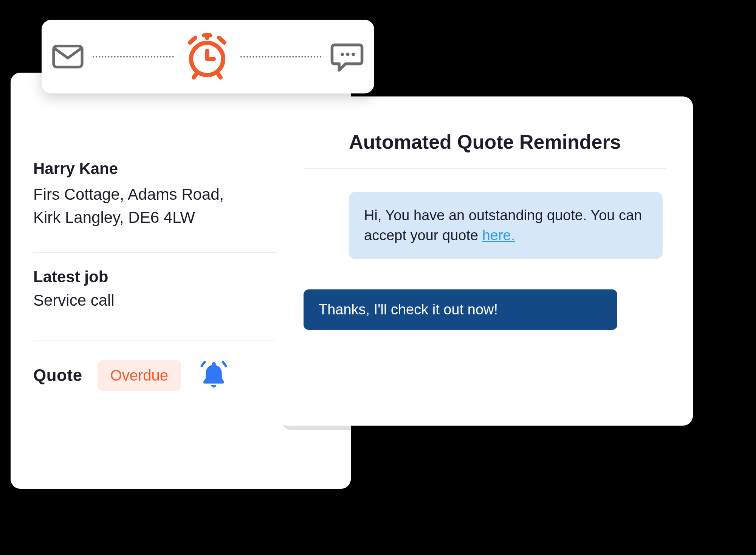 This screenshot has height=555, width=756. I want to click on mail-icon, so click(68, 57).